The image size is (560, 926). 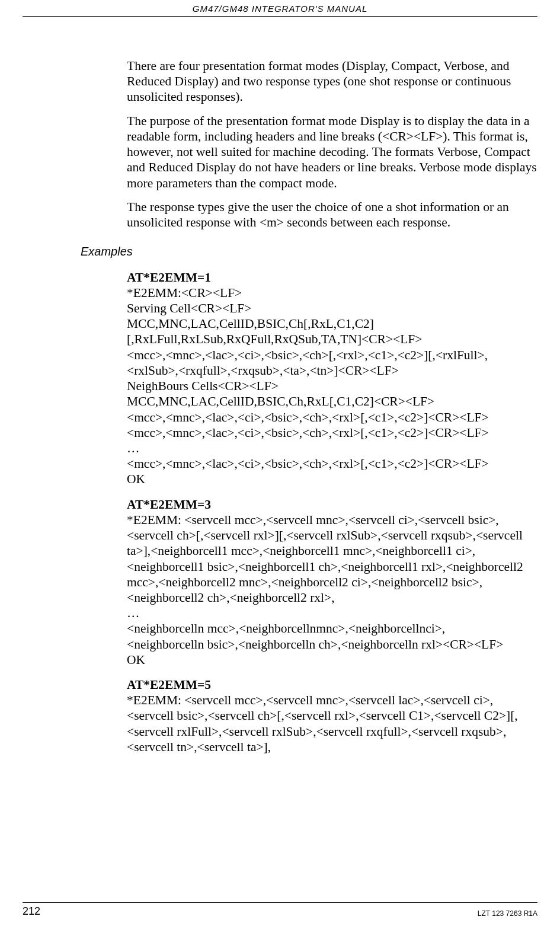 I want to click on footer-rule, so click(x=280, y=902).